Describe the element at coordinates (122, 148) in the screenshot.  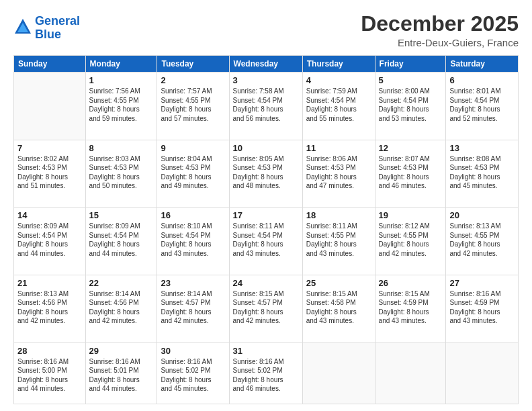
I see `day-number: 8` at that location.